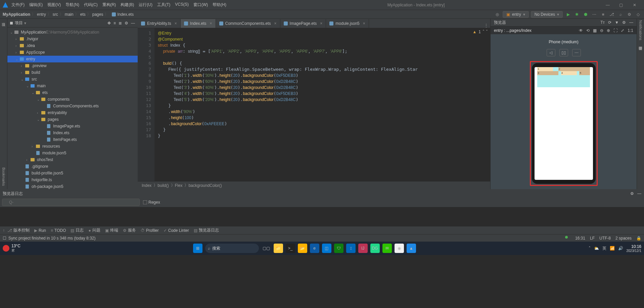 The width and height of the screenshot is (644, 308). I want to click on breadcrumb: pages, so click(98, 14).